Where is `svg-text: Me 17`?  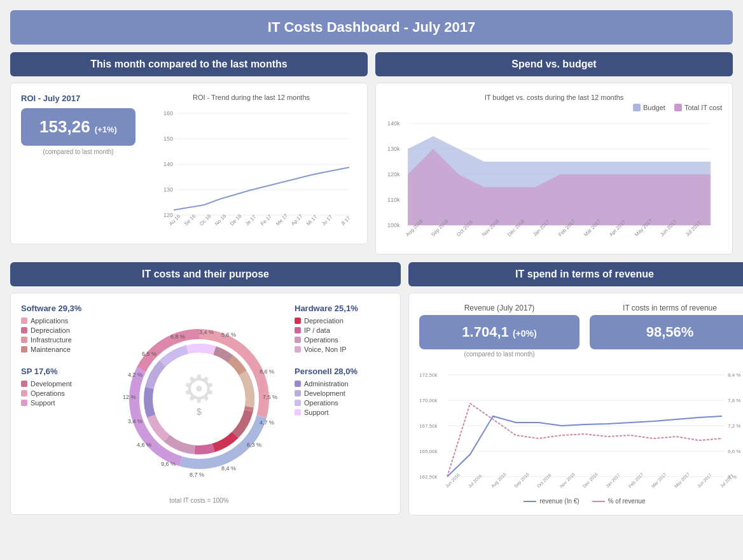 svg-text: Me 17 is located at coordinates (282, 220).